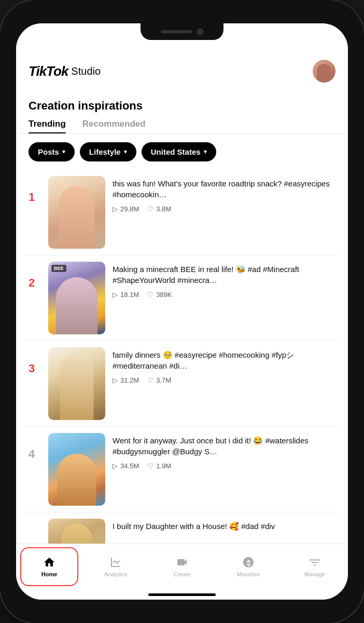 The height and width of the screenshot is (623, 364). Describe the element at coordinates (125, 295) in the screenshot. I see `view-count: ▷ 18.1M` at that location.